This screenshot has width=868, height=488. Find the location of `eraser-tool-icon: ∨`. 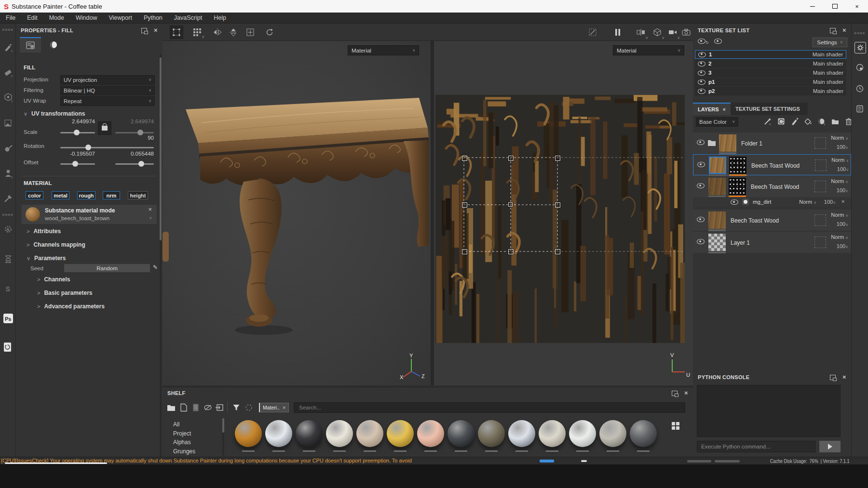

eraser-tool-icon: ∨ is located at coordinates (8, 72).